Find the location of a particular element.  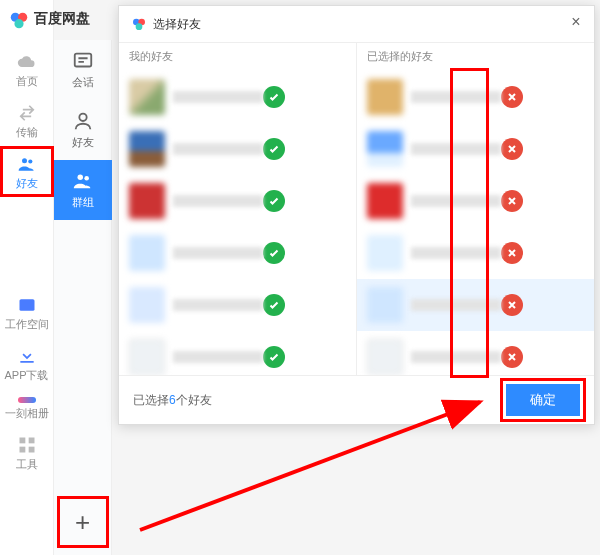

dialog-footer: 已选择6个好友 确定 is located at coordinates (356, 400).